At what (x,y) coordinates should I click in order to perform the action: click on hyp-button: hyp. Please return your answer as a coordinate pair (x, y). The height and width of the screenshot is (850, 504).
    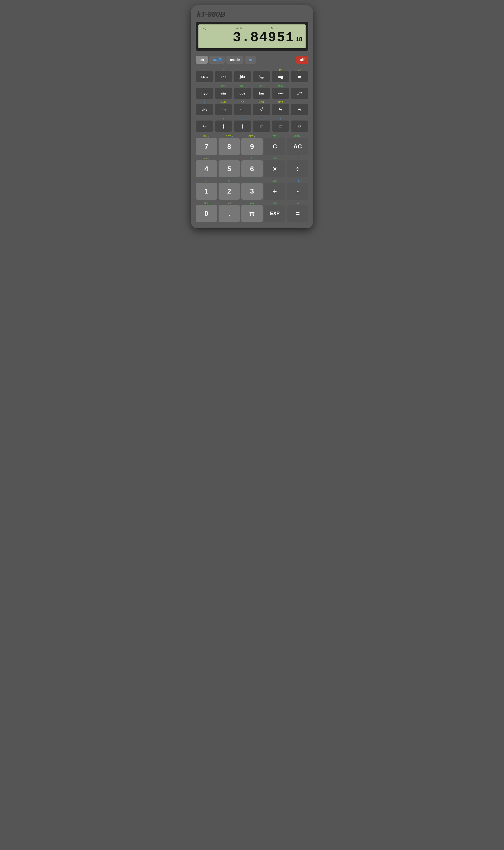
    Looking at the image, I should click on (204, 93).